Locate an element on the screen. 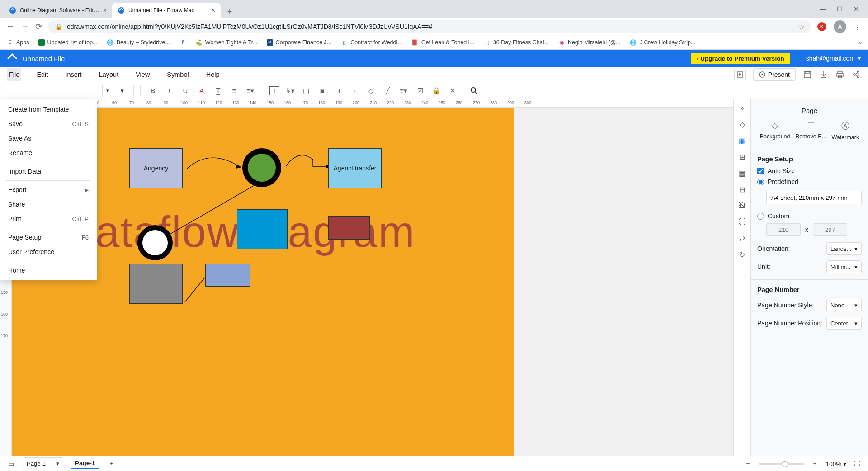  shape-blue-box is located at coordinates (262, 229).